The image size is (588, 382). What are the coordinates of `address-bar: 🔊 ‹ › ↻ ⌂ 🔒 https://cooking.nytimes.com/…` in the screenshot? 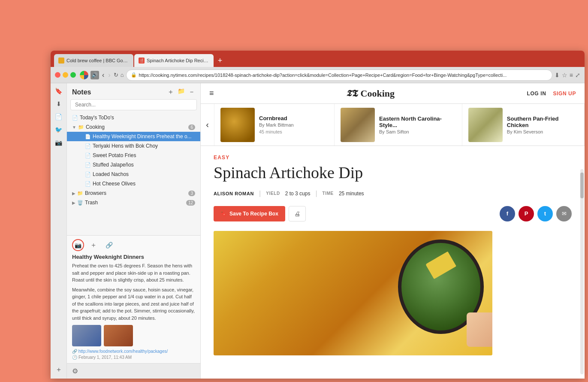 It's located at (317, 75).